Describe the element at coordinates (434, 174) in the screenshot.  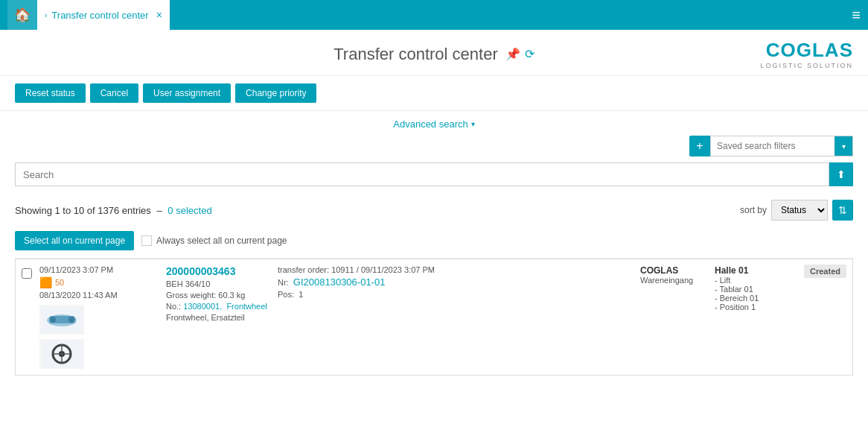
I see `search-row: ⬆` at that location.